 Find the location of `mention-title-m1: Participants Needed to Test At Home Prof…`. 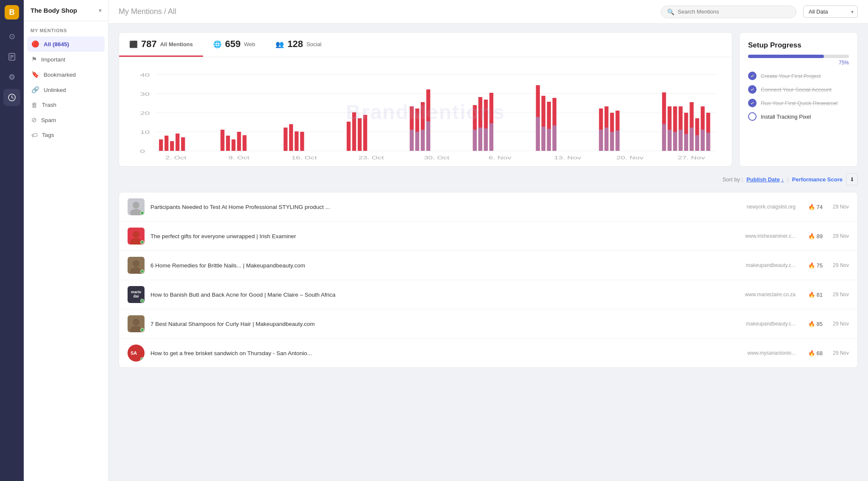

mention-title-m1: Participants Needed to Test At Home Prof… is located at coordinates (436, 207).